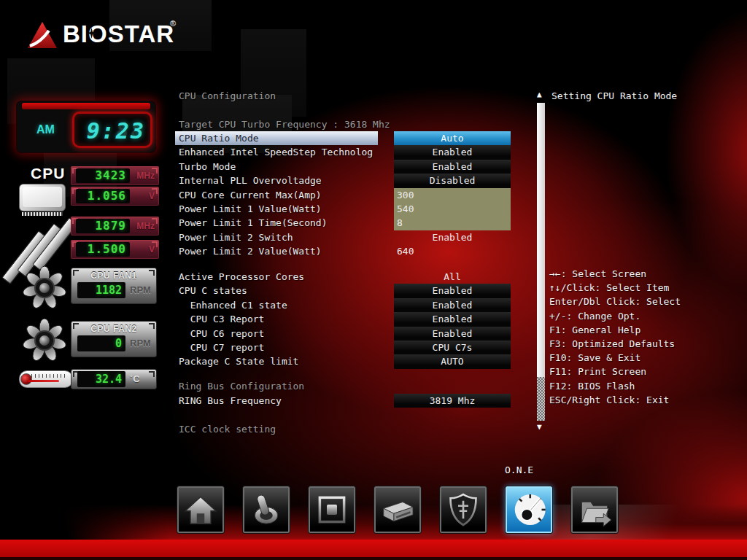  I want to click on bottom-navigation, so click(398, 510).